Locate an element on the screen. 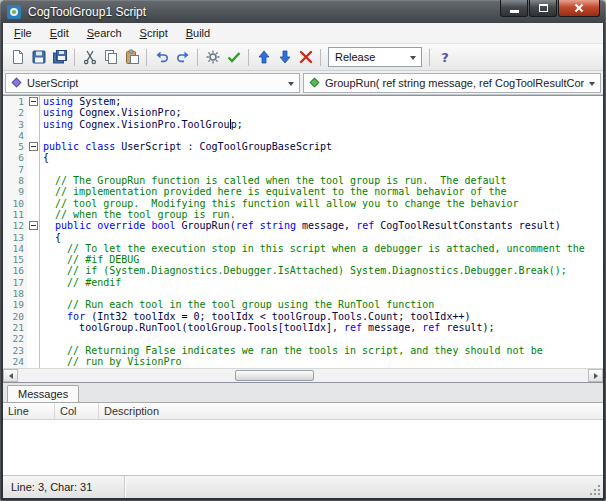  horizontal-scrollbar is located at coordinates (303, 375).